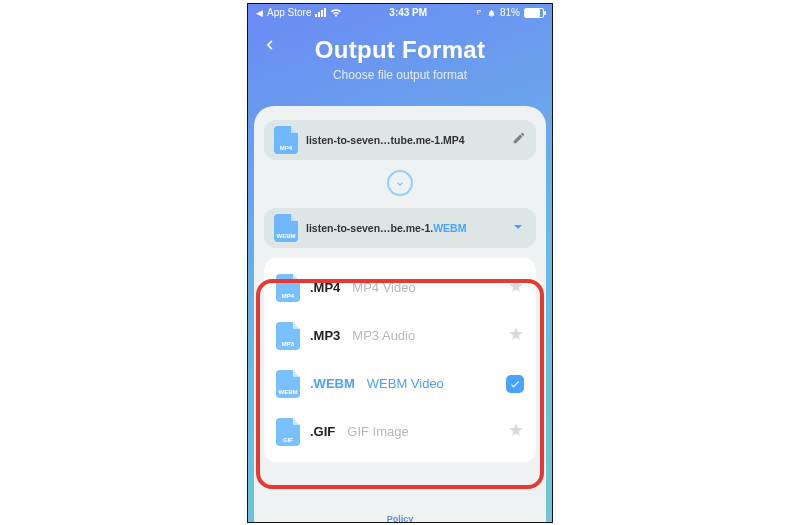 This screenshot has height=525, width=800. I want to click on portrait-lock-icon, so click(478, 13).